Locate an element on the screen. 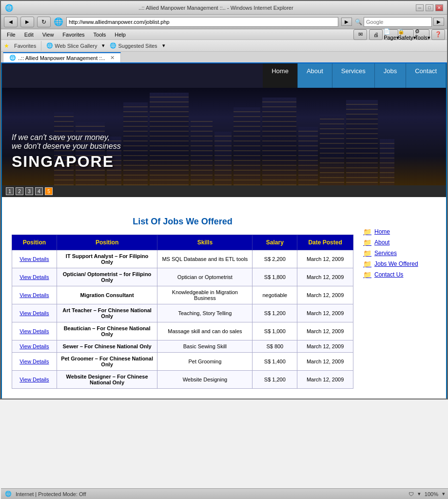 The width and height of the screenshot is (448, 499). position-cell: Optician/ Optometrist – for Filipino Onl… is located at coordinates (107, 277).